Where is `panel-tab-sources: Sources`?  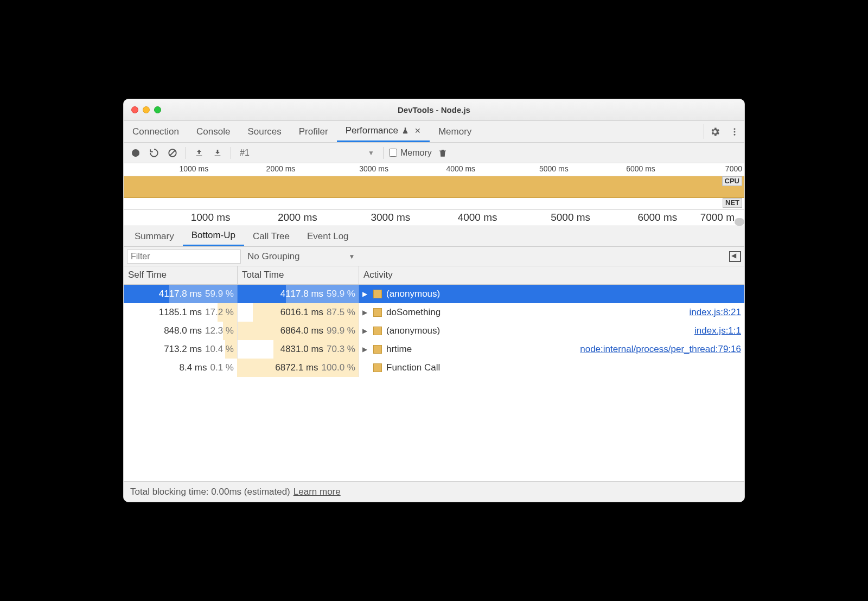 panel-tab-sources: Sources is located at coordinates (264, 131).